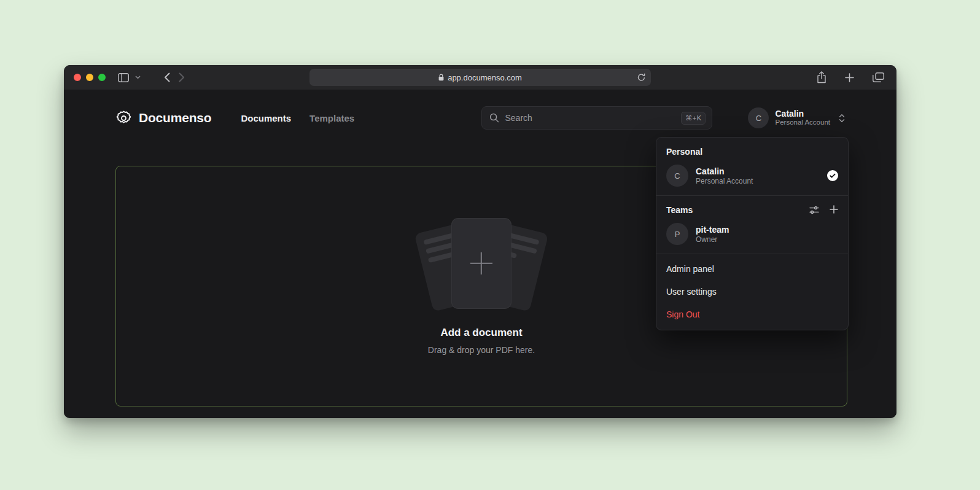 The width and height of the screenshot is (980, 490). What do you see at coordinates (481, 333) in the screenshot?
I see `dropzone-title: Add a document` at bounding box center [481, 333].